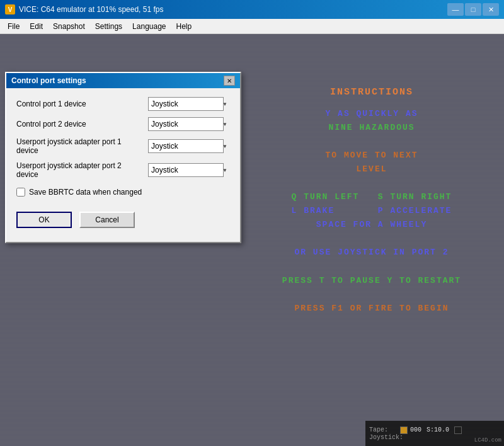  Describe the element at coordinates (123, 124) in the screenshot. I see `control-port-2-row: Control port 2 device Joystick Mouse Non…` at that location.